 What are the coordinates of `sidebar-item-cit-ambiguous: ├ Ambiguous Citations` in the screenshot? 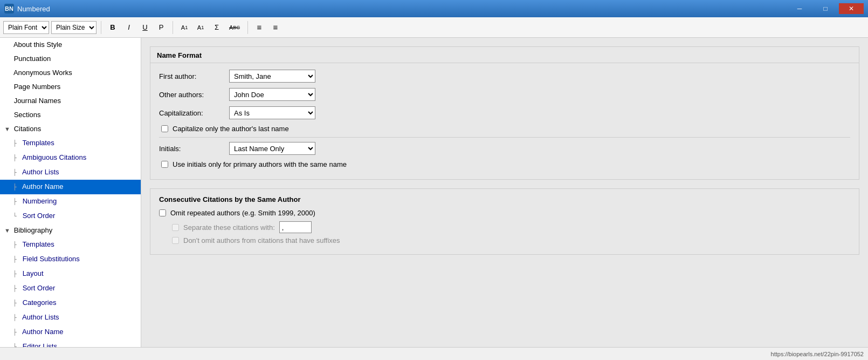 It's located at (70, 158).